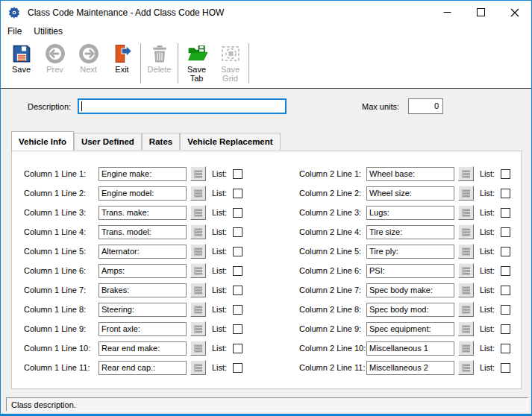  I want to click on field-row: Column 1 Line 9: List:, so click(133, 329).